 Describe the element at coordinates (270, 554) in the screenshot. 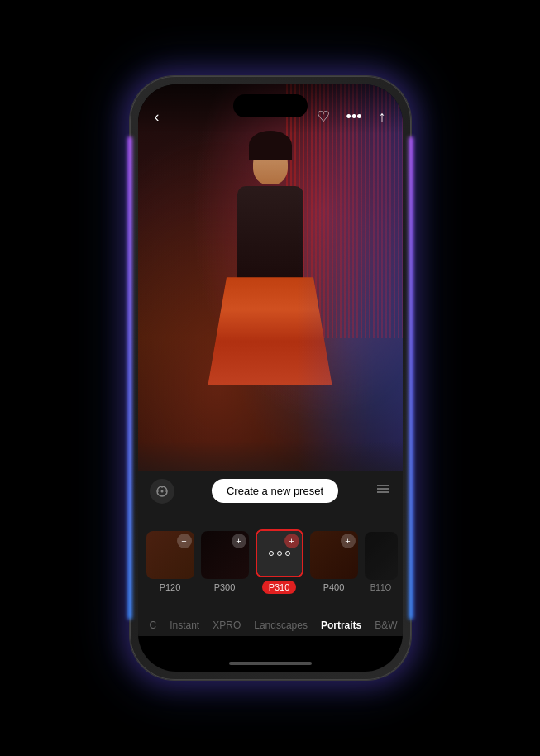

I see `presets-area: Create a new preset +` at that location.